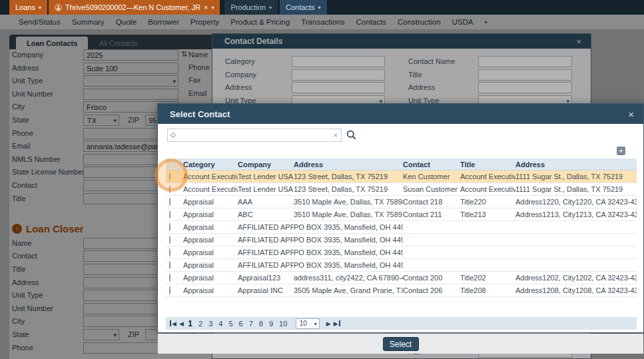 The height and width of the screenshot is (359, 644). Describe the element at coordinates (300, 7) in the screenshot. I see `tab-contacts-label: Contacts` at that location.